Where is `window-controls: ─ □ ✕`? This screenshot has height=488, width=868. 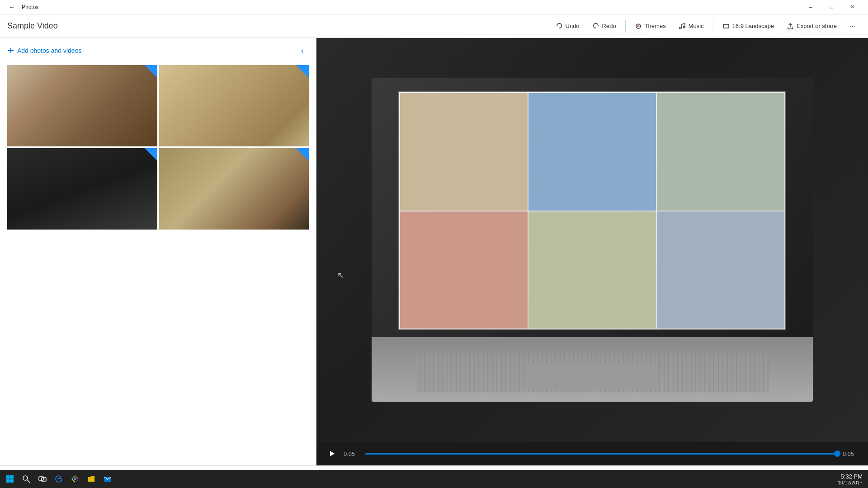
window-controls: ─ □ ✕ is located at coordinates (831, 7).